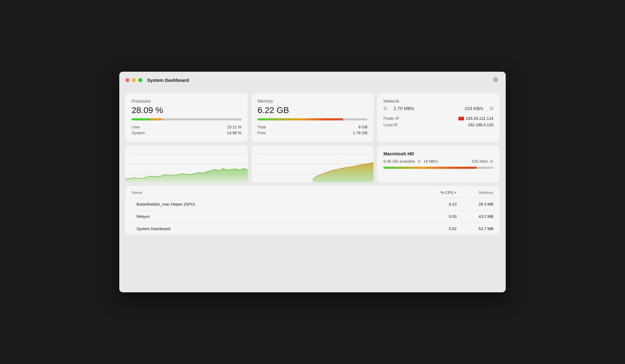  Describe the element at coordinates (270, 192) in the screenshot. I see `col-name-header: Name` at that location.